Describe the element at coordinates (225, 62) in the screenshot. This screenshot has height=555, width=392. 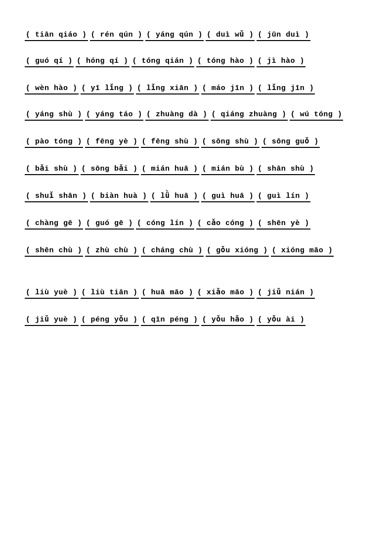
I see `item-label: ( tóng hào )` at that location.